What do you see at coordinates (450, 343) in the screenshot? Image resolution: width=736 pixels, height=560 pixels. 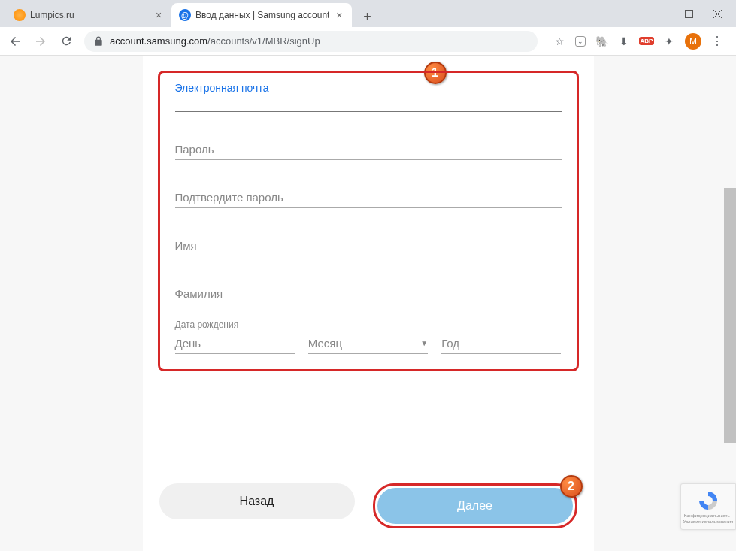 I see `dob-year-label: Год` at bounding box center [450, 343].